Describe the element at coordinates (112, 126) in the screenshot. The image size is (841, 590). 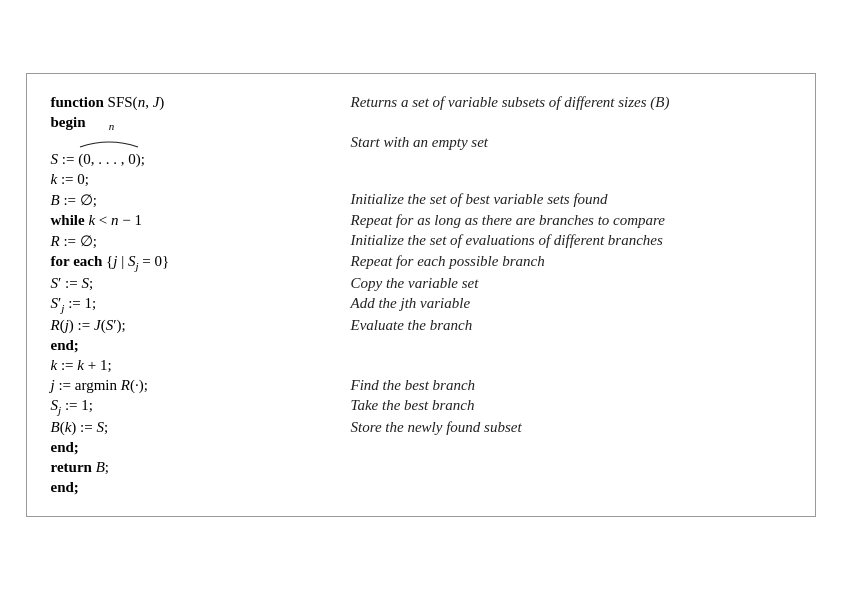
I see `overbrace-label: n` at that location.